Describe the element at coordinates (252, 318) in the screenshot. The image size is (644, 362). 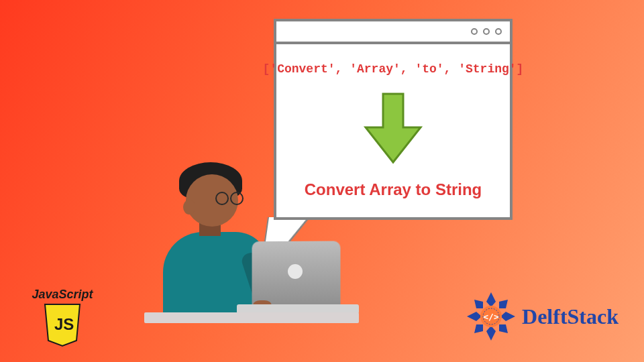
I see `desk` at that location.